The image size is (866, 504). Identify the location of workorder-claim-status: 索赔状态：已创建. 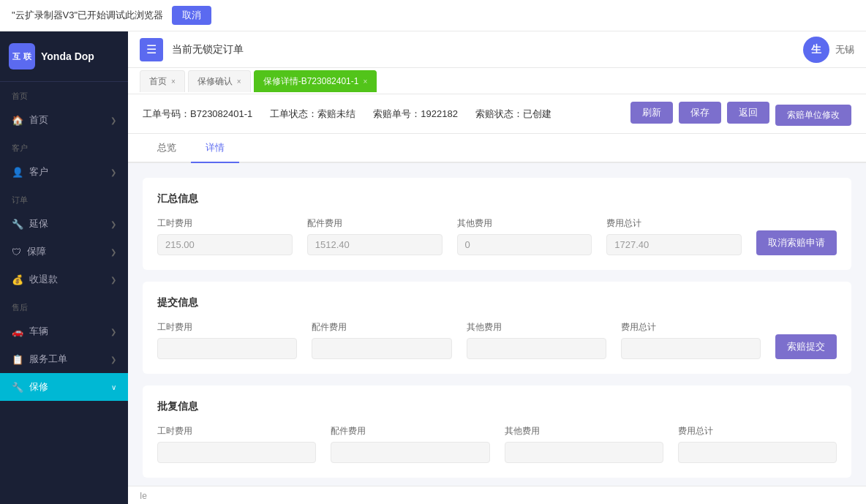
(513, 114).